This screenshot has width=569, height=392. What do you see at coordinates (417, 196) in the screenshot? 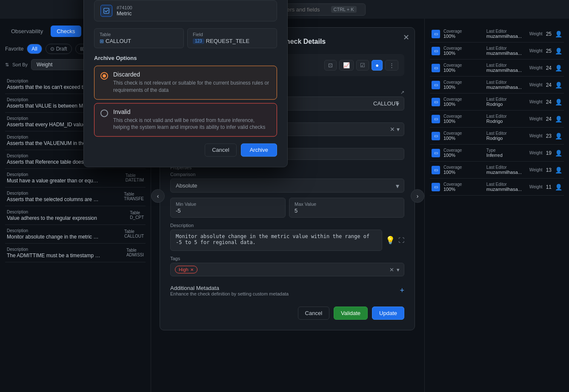
I see `nav-arrow-right: ›` at bounding box center [417, 196].